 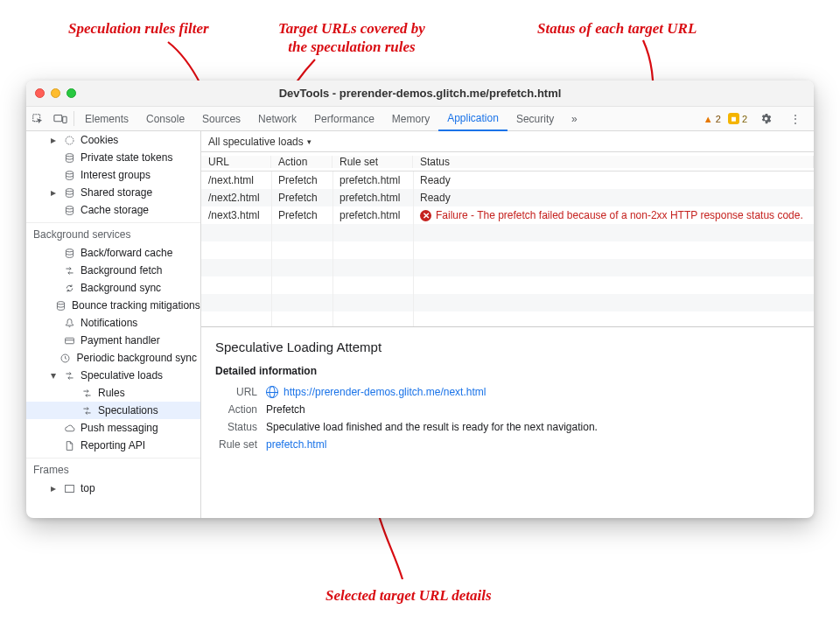 What do you see at coordinates (508, 198) in the screenshot?
I see `table-row: /next2.htmlPrefetchprefetch.htmlReady` at bounding box center [508, 198].